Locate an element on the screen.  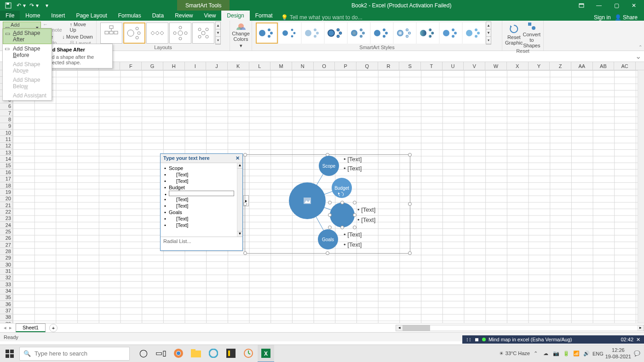
row-header: 10 is located at coordinates (6, 133).